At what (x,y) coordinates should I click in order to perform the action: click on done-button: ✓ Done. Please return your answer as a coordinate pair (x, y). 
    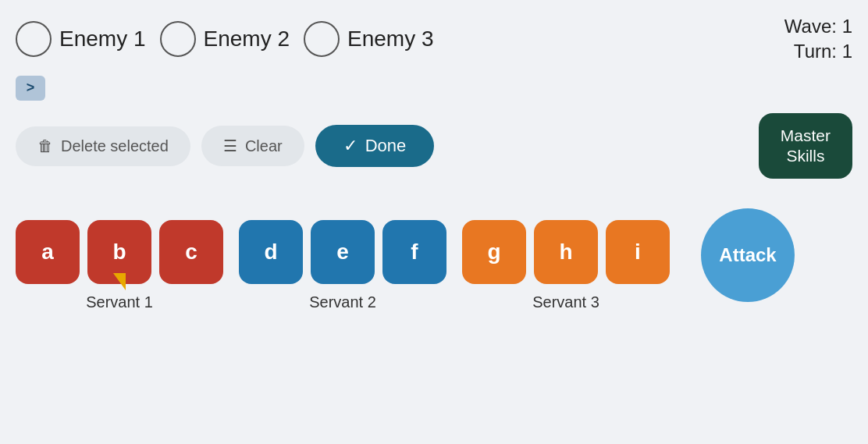
    Looking at the image, I should click on (375, 146).